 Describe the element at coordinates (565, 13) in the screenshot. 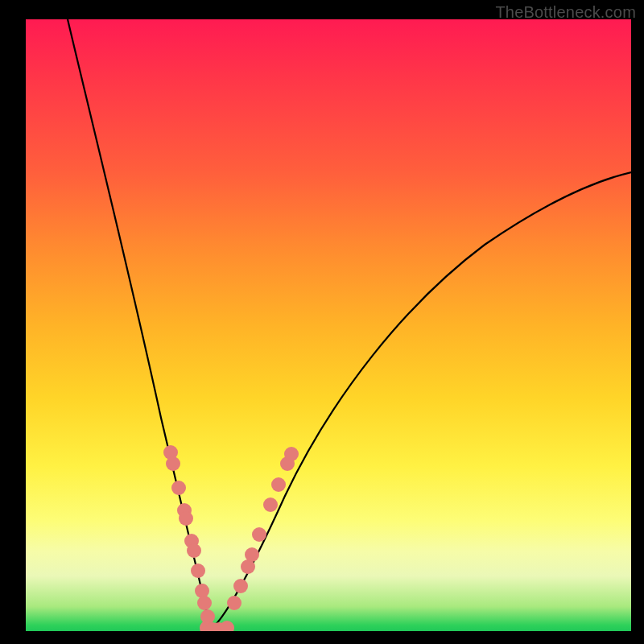

I see `watermark-text: TheBottleneck.com` at that location.